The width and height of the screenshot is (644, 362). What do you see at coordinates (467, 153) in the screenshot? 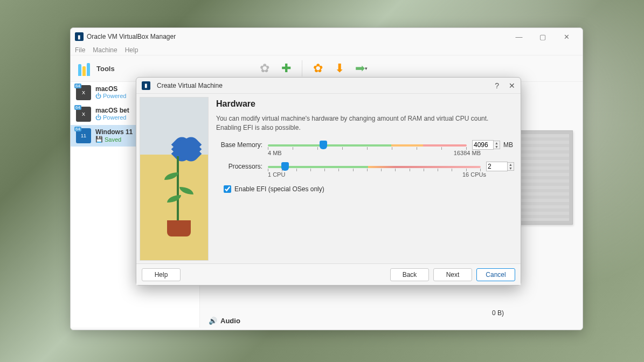
I see `memory-max: 16384 MB` at bounding box center [467, 153].